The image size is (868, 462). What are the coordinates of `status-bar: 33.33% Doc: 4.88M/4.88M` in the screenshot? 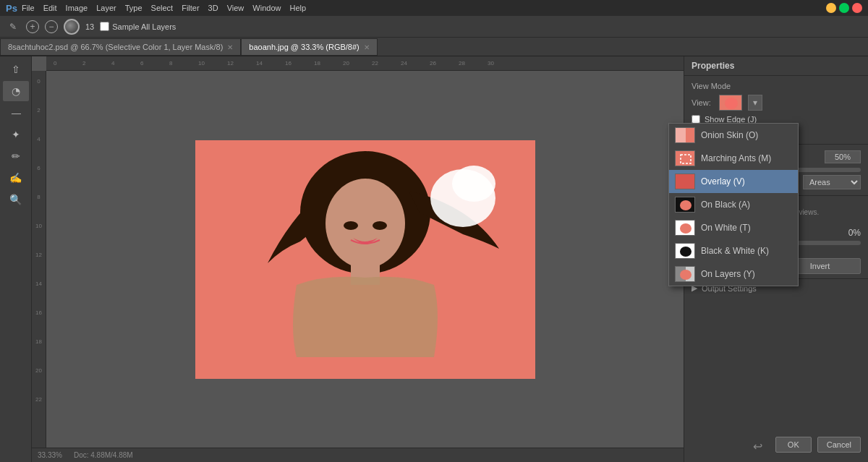 It's located at (357, 455).